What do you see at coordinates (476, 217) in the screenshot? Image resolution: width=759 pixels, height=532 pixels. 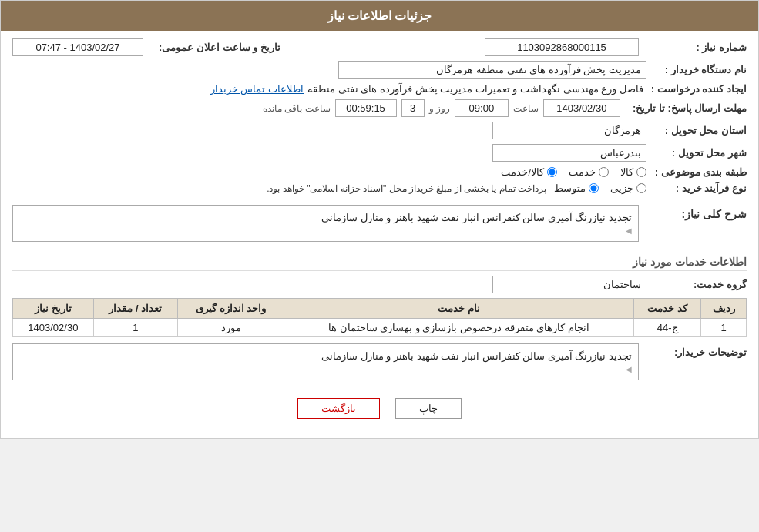 I see `sharh-value: تجدید نیازرنگ آمیزی سالن کنفرانس انبار ن…` at bounding box center [476, 217].